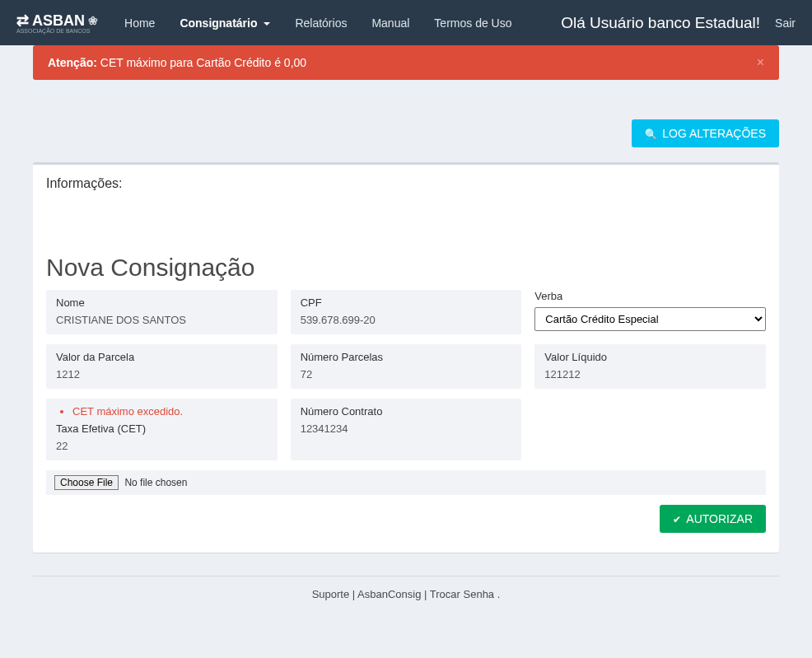  Describe the element at coordinates (407, 320) in the screenshot. I see `value-cpf: 539.678.699-20` at that location.